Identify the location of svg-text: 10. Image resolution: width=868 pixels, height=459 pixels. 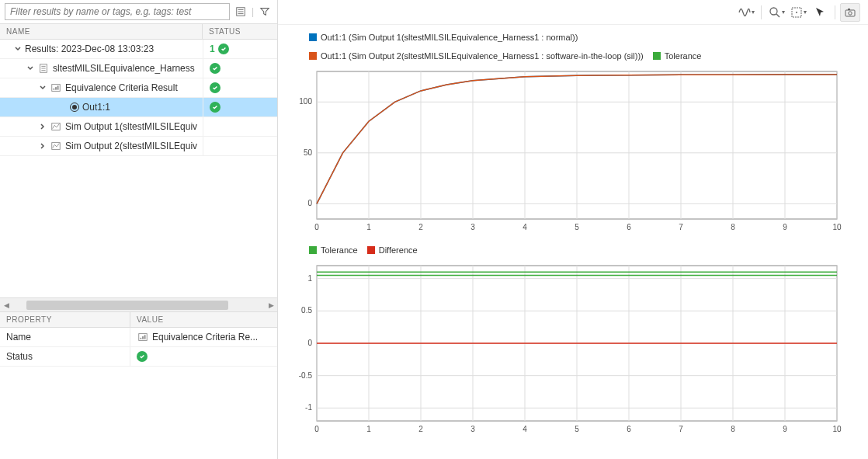
(837, 429).